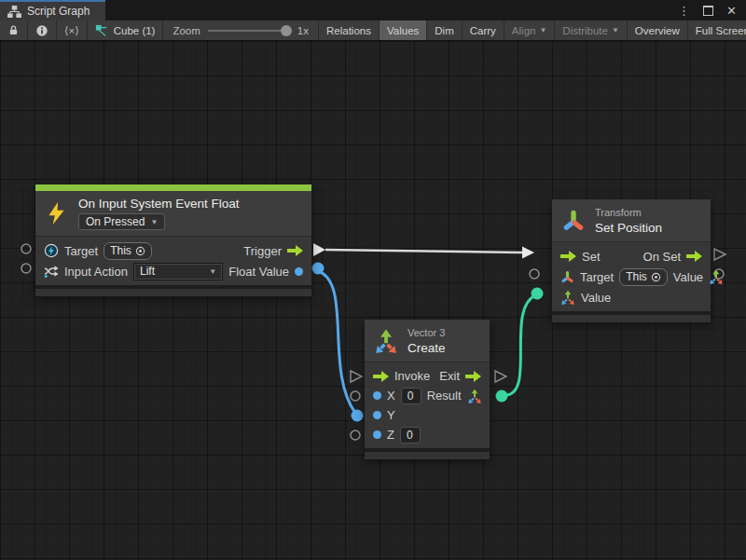  Describe the element at coordinates (58, 11) in the screenshot. I see `tab-title: Script Graph` at that location.